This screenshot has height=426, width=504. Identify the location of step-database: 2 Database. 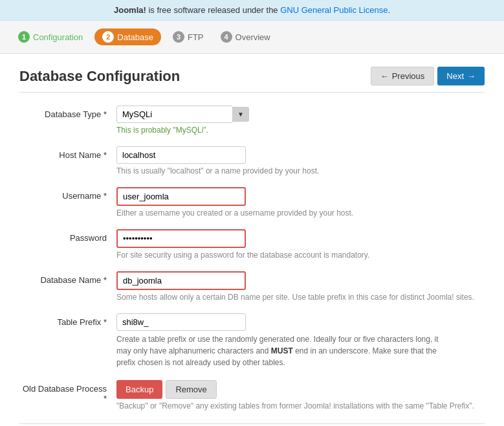
(128, 37).